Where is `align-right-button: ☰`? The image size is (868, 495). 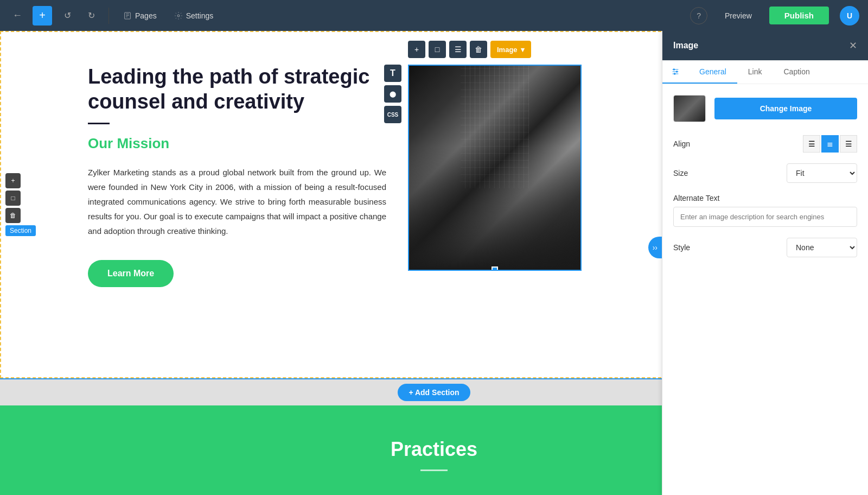 align-right-button: ☰ is located at coordinates (848, 144).